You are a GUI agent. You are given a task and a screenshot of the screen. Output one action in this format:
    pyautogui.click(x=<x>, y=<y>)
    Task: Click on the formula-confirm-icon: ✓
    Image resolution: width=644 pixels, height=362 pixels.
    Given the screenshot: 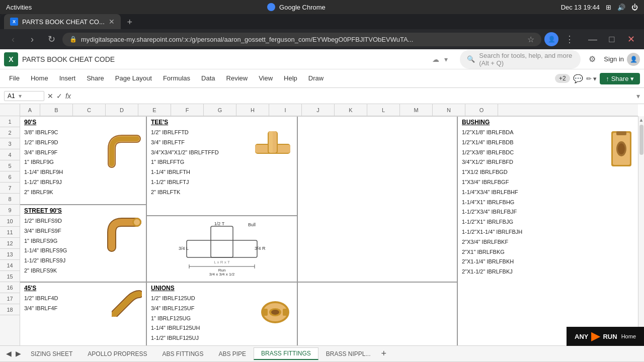 What is the action you would take?
    pyautogui.click(x=59, y=96)
    